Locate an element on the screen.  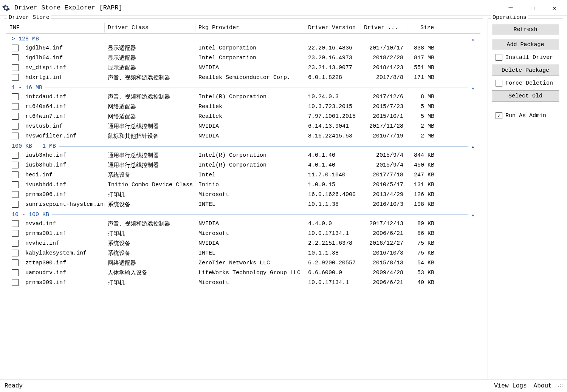
table-row: igdlh64.inf 显示适配器 Intel Corporation 22.2… is located at coordinates (243, 48).